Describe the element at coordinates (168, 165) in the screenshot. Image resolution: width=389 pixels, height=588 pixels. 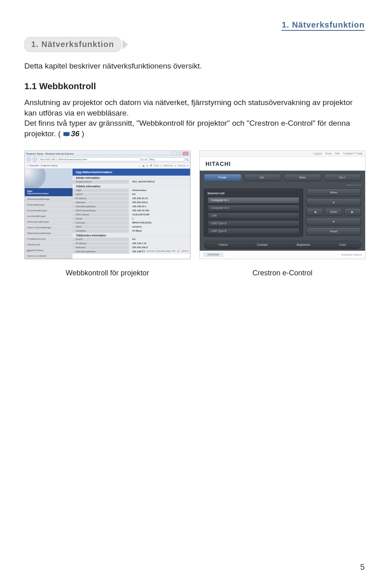
I see `toolbar-safety: Säkerhet` at that location.